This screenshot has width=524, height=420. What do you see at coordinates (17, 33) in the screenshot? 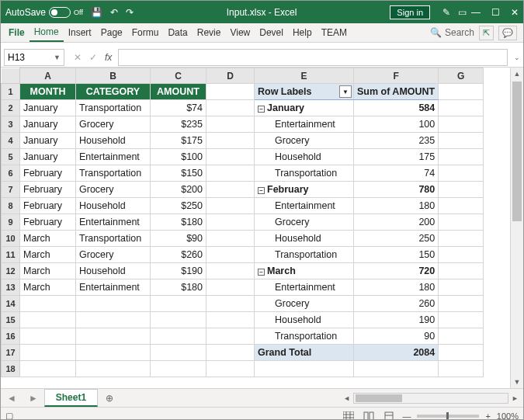
I see `tab-file: File` at bounding box center [17, 33].